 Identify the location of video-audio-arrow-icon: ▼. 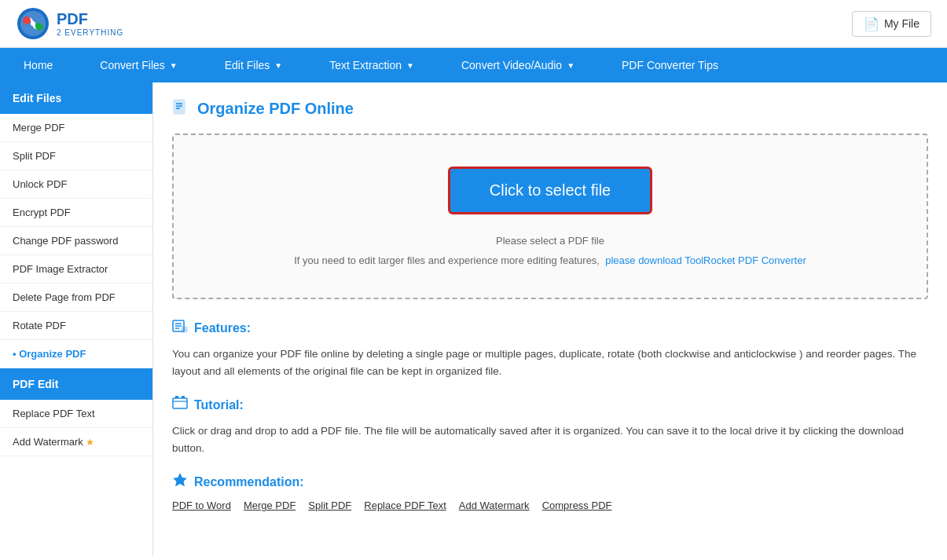
(571, 66).